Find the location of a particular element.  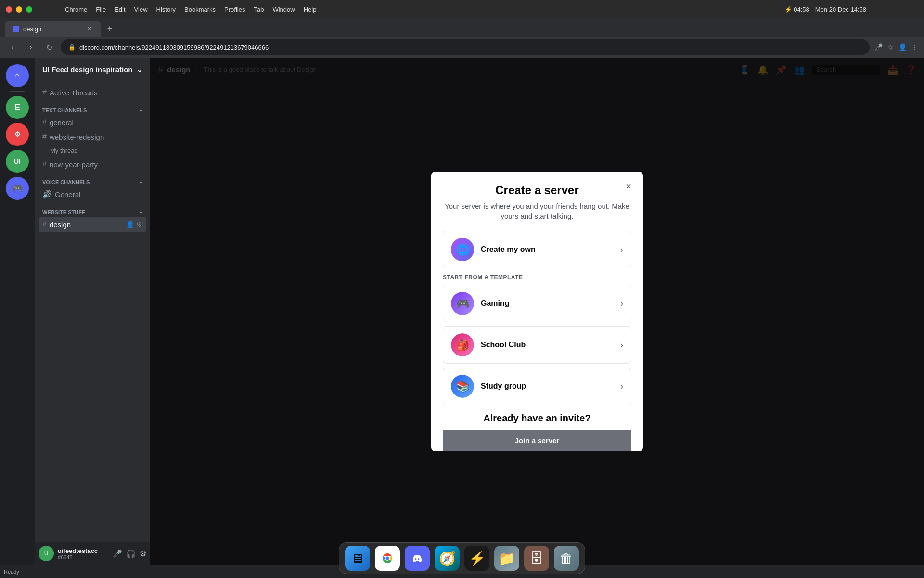

add-person-icon: 👤 is located at coordinates (130, 224).